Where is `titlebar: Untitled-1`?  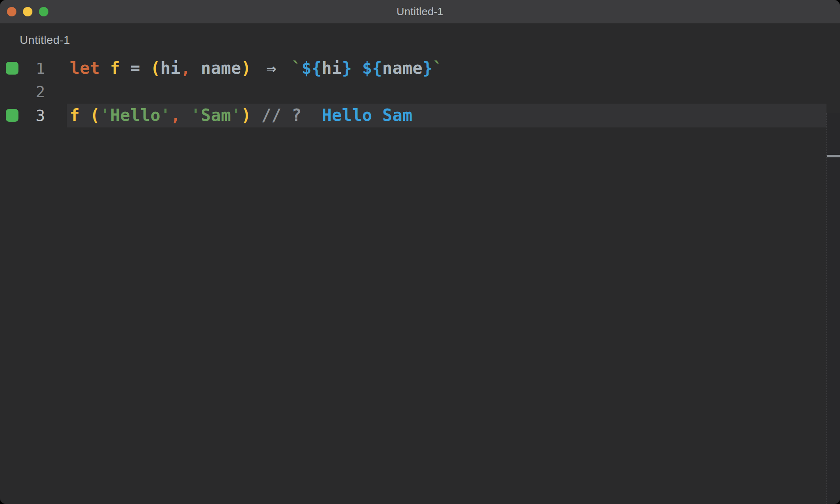
titlebar: Untitled-1 is located at coordinates (420, 11).